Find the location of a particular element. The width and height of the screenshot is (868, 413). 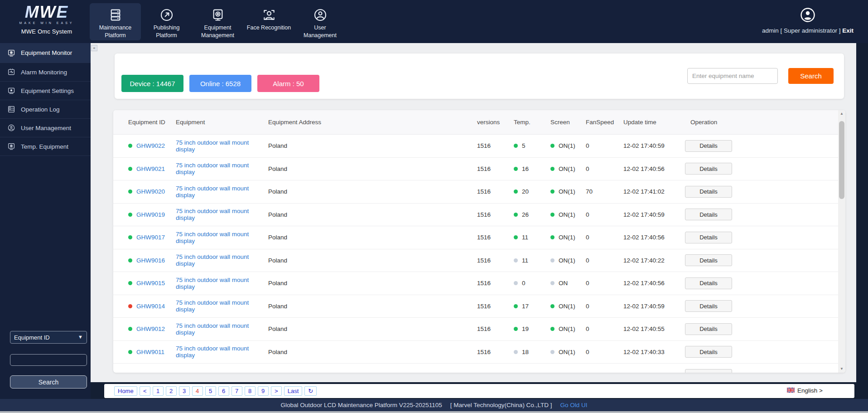

page-button-4: 4 is located at coordinates (198, 391).